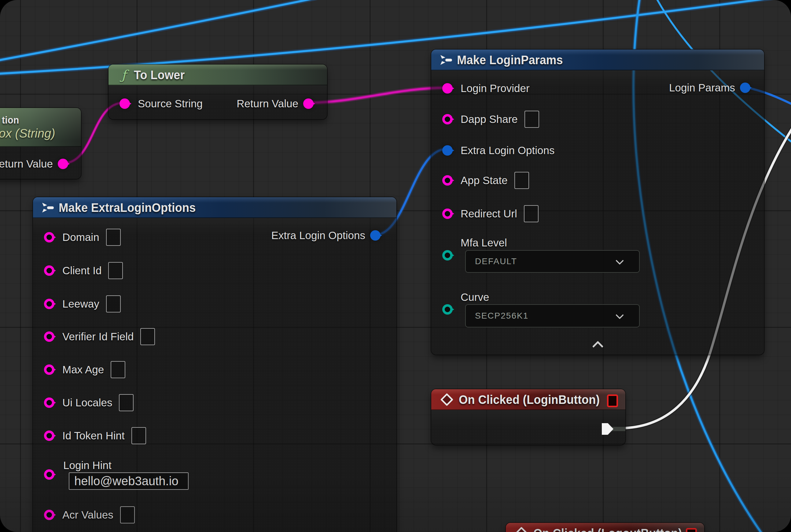  Describe the element at coordinates (89, 403) in the screenshot. I see `row-ui-locales: Ui Locales` at that location.